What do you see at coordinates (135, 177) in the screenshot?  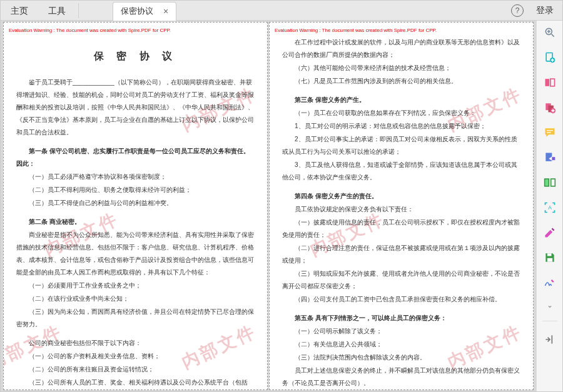 I see `para: （一）员工必须严格遵守本协议和各项保密制度；` at bounding box center [135, 177].